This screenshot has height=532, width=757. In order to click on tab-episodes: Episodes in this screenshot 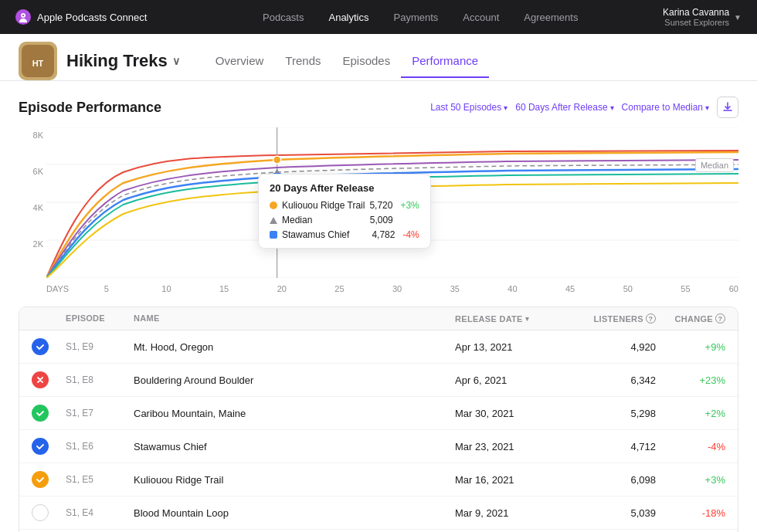, I will do `click(367, 62)`.